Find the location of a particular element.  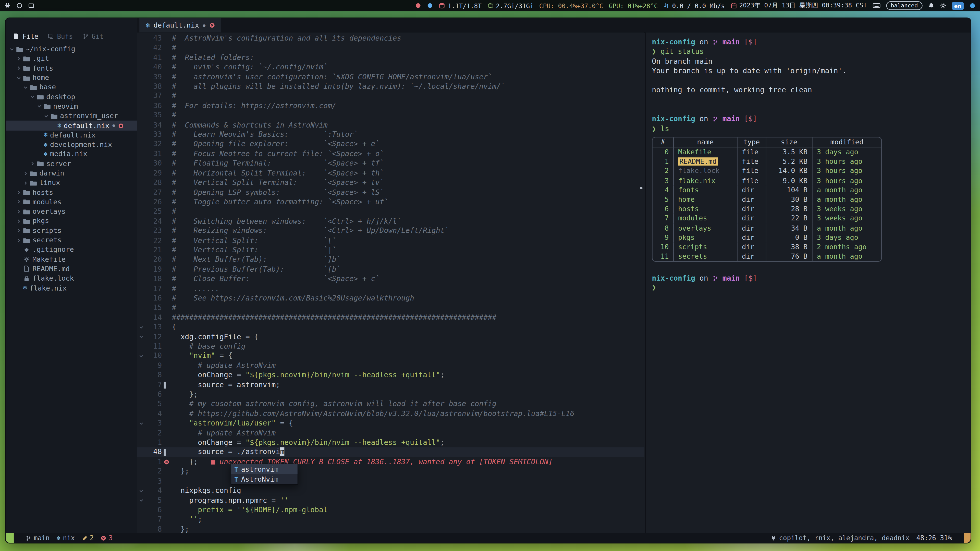

code-line: 14######################################… is located at coordinates (391, 318).